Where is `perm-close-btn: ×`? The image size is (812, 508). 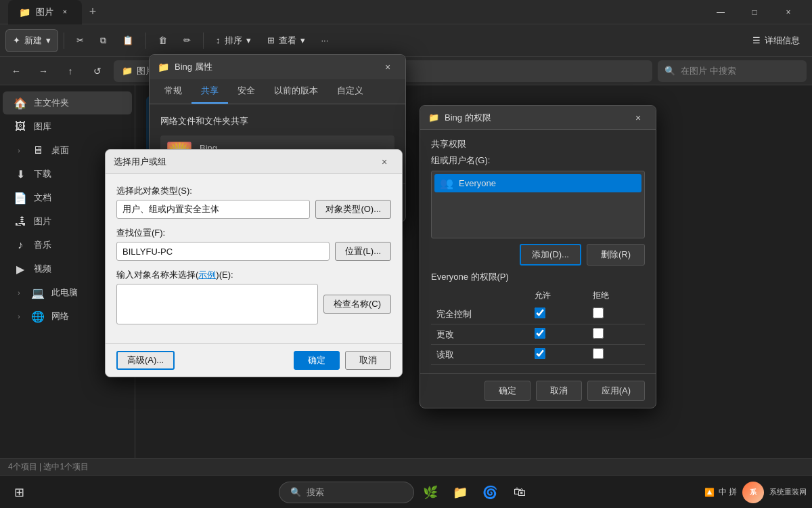 perm-close-btn: × is located at coordinates (638, 118).